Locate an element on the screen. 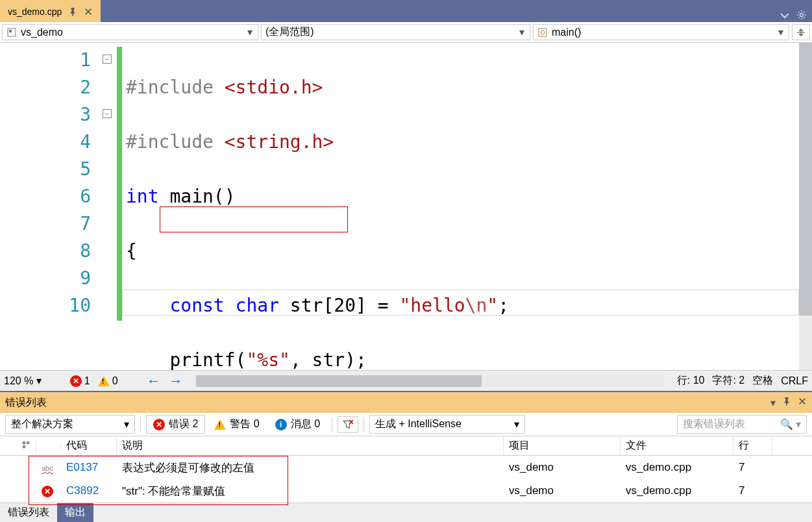 The height and width of the screenshot is (522, 812). fold-margin: − − is located at coordinates (107, 206).